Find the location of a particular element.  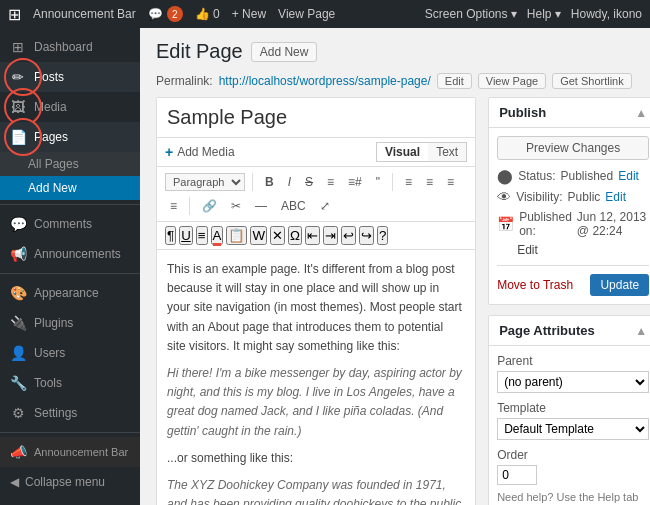

admin-bar: ⊞ Announcement Bar 💬 2 👍 0 + New View Pa… is located at coordinates (325, 14).